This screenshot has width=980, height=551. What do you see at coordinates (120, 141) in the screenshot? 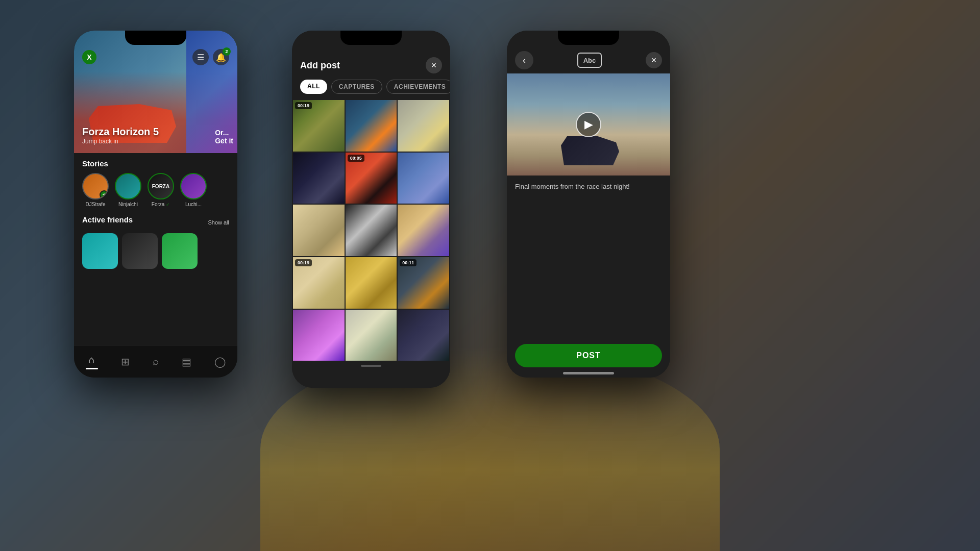
I see `hero-game-subtitle: Jump back in` at bounding box center [120, 141].